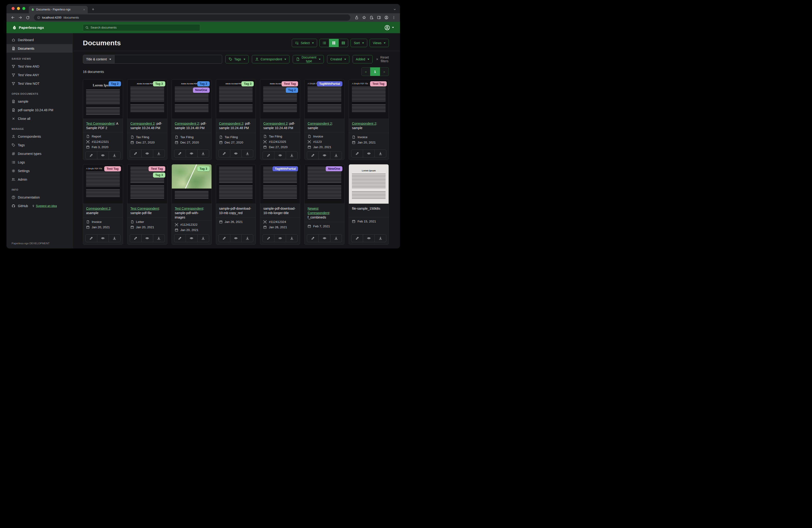  I want to click on browser-menu-button, so click(394, 18).